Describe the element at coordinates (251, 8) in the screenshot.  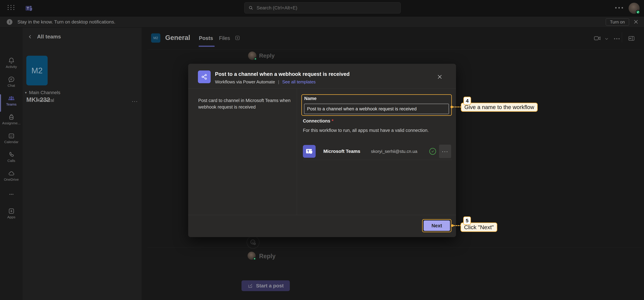
I see `search-icon` at that location.